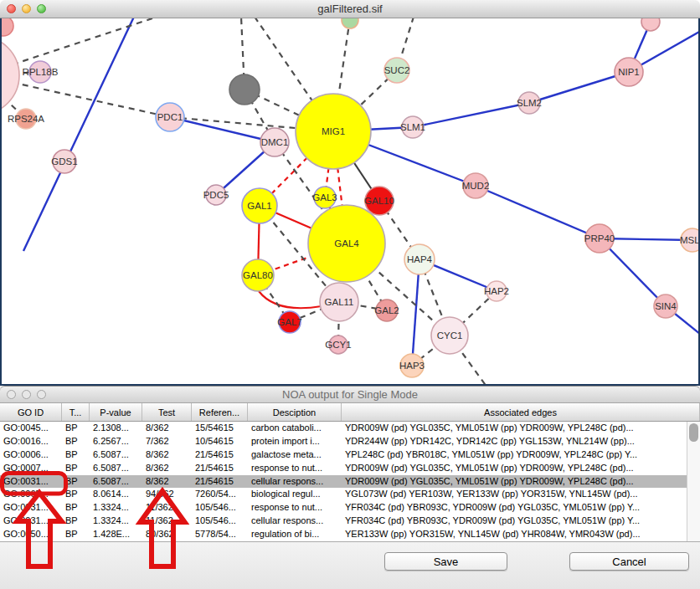  Describe the element at coordinates (31, 455) in the screenshot. I see `table-cell: GO:0006...` at that location.